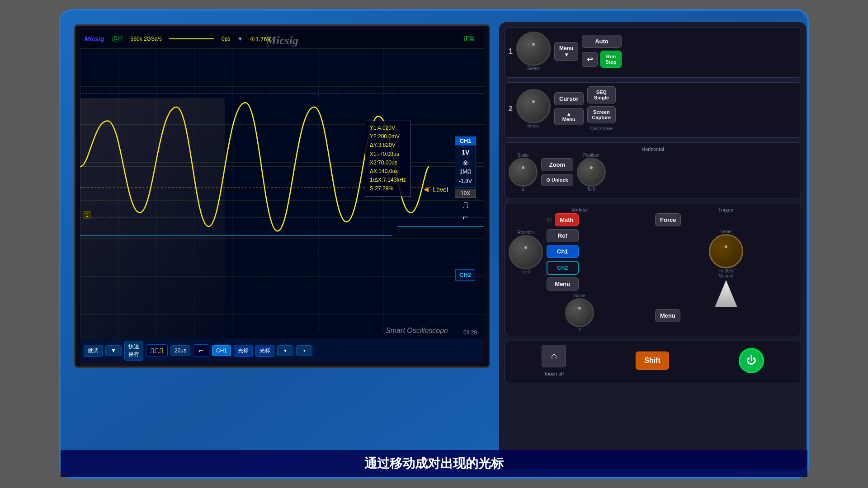 This screenshot has height=488, width=868. What do you see at coordinates (601, 42) in the screenshot?
I see `auto-btn: Auto` at bounding box center [601, 42].